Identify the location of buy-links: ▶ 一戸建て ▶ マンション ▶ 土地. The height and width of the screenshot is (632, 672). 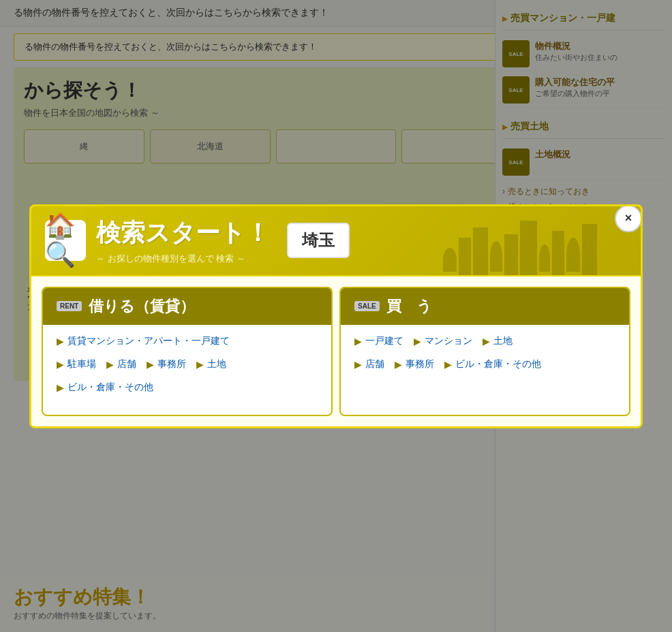
(485, 358).